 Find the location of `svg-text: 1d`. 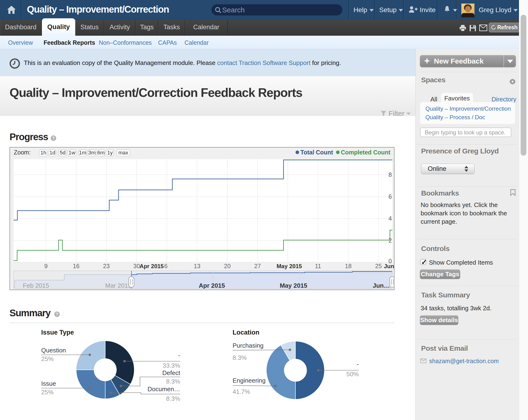

svg-text: 1d is located at coordinates (52, 153).